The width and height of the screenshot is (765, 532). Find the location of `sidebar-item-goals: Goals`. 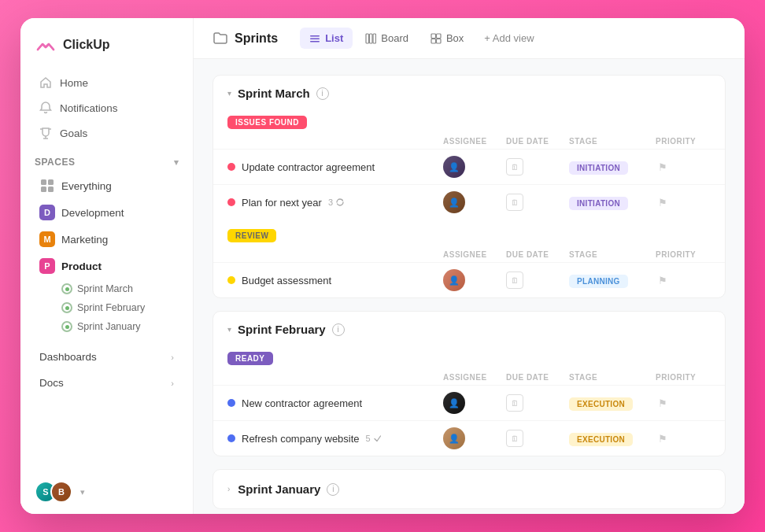

sidebar-item-goals: Goals is located at coordinates (107, 133).